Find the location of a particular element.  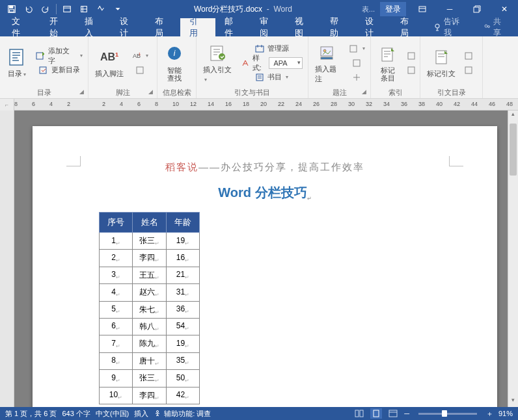

zoom-out-icon: ─ is located at coordinates (407, 413).